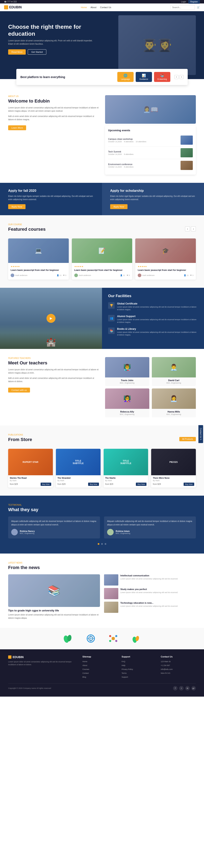  What do you see at coordinates (141, 484) in the screenshot?
I see `buy-button-3: Buy Now` at bounding box center [141, 484].